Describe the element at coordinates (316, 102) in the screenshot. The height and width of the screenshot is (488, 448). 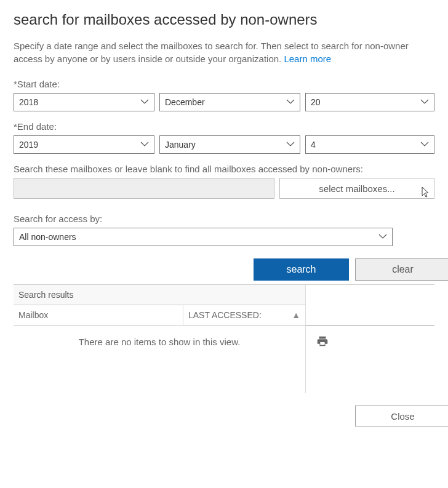
I see `start-day-value: 20` at that location.